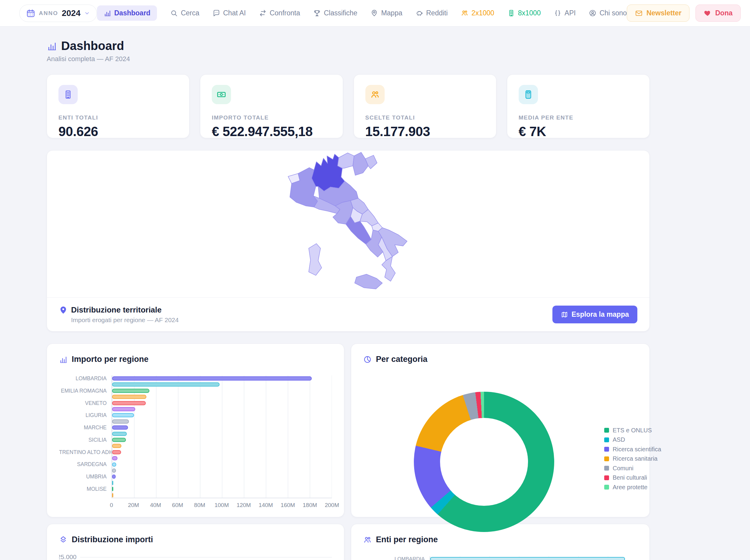 This screenshot has height=560, width=750. What do you see at coordinates (595, 315) in the screenshot?
I see `explore-map-button: Esplora la mappa` at bounding box center [595, 315].